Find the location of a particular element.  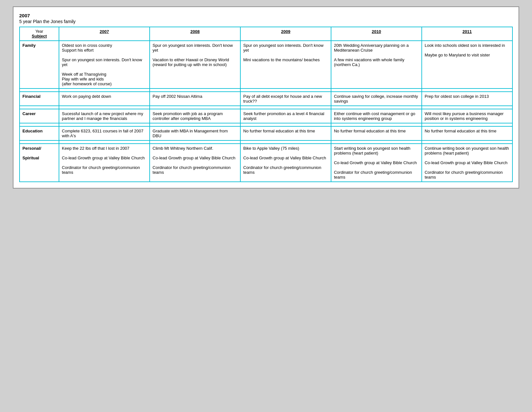

year-label: Year is located at coordinates (39, 31).